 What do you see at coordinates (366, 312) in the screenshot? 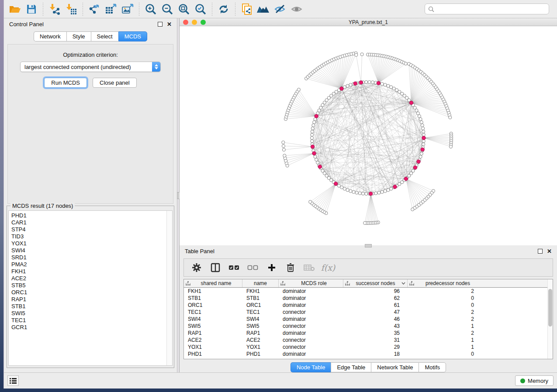
I see `table-row: TEC1TEC1connector472` at bounding box center [366, 312].